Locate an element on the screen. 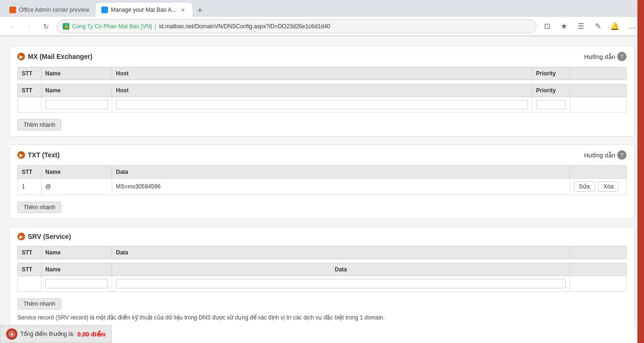  txt-row1-stt: 1 is located at coordinates (30, 187).